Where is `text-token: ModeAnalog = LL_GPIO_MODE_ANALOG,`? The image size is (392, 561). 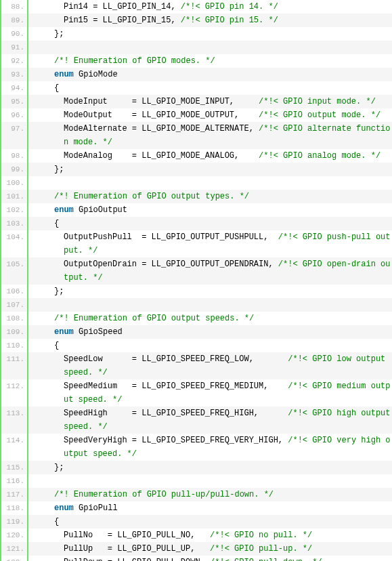
text-token: ModeAnalog = LL_GPIO_MODE_ANALOG, is located at coordinates (161, 156).